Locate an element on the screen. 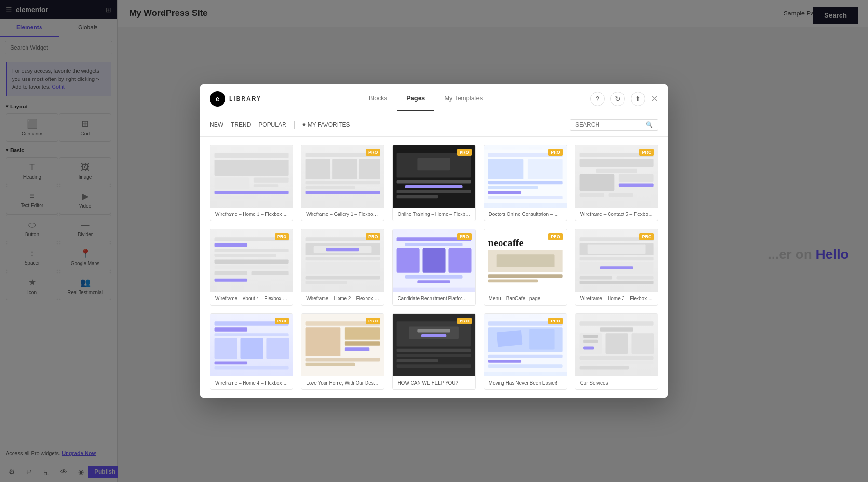  my-favorites-button: ♥ MY FAVORITES is located at coordinates (326, 125).